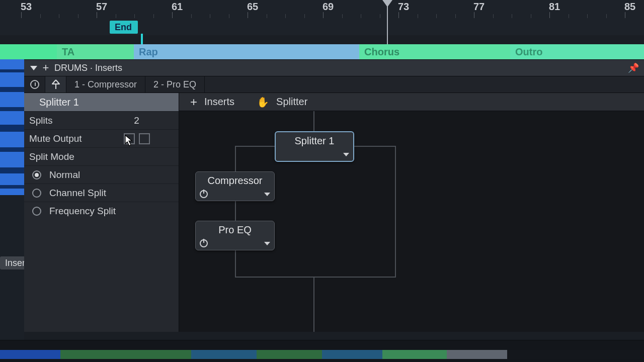 The height and width of the screenshot is (362, 644). I want to click on property-title: Splitter 1, so click(102, 102).